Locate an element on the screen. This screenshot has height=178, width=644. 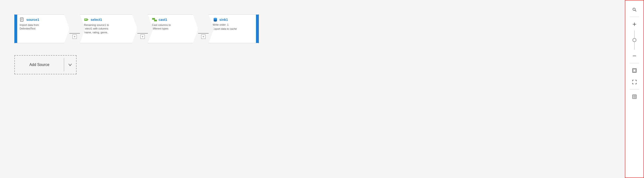
search-button is located at coordinates (634, 10).